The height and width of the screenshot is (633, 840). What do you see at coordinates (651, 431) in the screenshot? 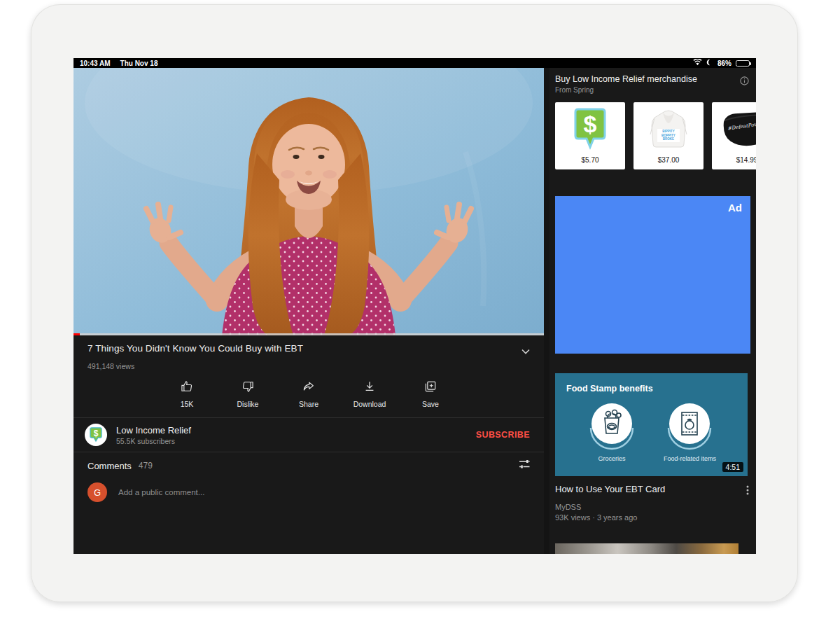
I see `thumbnail-badges: Groceries` at bounding box center [651, 431].